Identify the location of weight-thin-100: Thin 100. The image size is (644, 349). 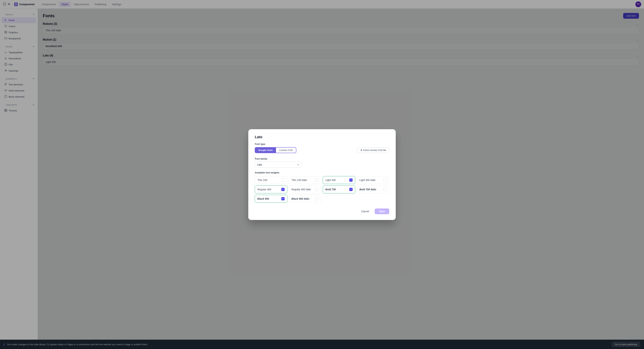
(271, 180).